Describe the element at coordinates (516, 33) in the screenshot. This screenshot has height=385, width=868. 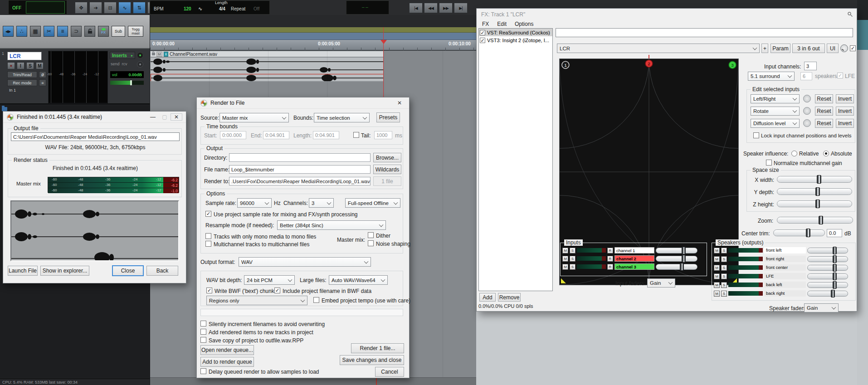
I see `plugin-row-reasurround: VST: ReaSurround (Cockos)` at that location.